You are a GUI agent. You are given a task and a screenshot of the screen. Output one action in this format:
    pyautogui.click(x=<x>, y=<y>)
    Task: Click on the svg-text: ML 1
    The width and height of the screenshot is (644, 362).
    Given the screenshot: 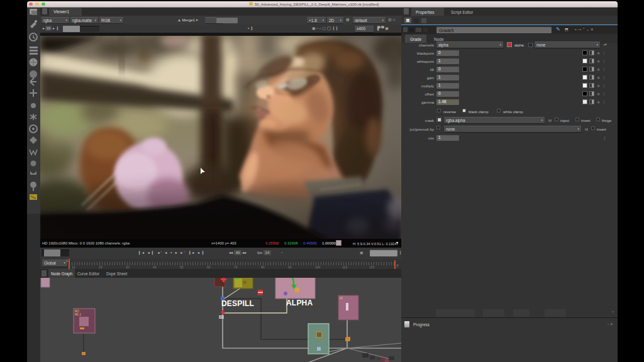 What is the action you would take?
    pyautogui.click(x=78, y=314)
    